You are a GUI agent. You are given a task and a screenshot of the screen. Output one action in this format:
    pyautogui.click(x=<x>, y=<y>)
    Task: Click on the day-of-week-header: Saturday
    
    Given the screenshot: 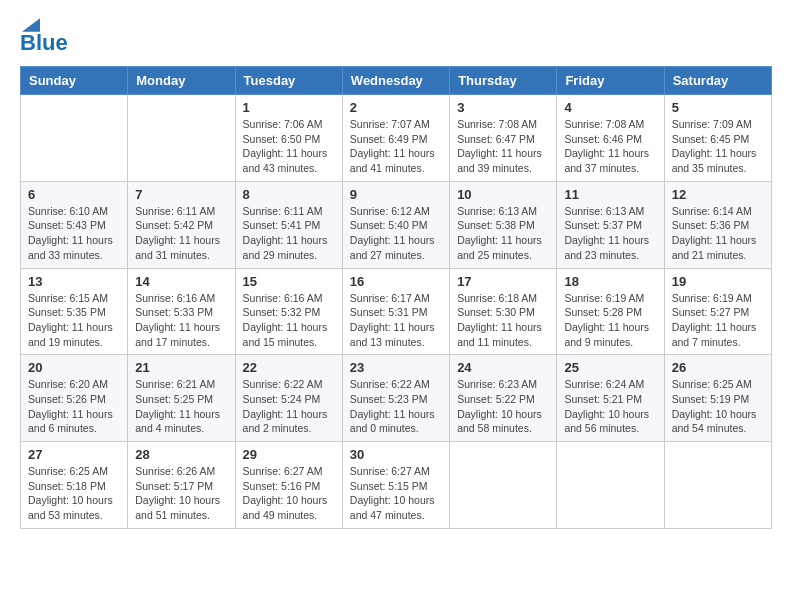 What is the action you would take?
    pyautogui.click(x=718, y=81)
    